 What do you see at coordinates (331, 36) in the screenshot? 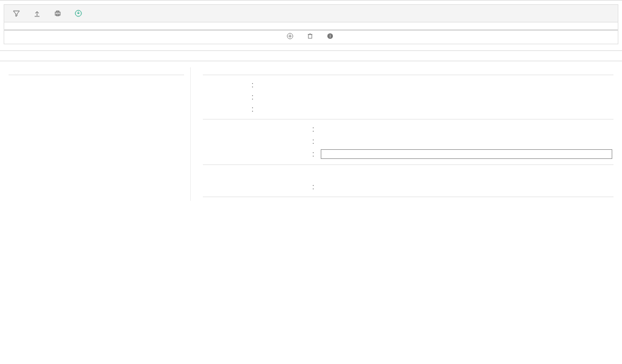
I see `info-button: i` at bounding box center [331, 36].